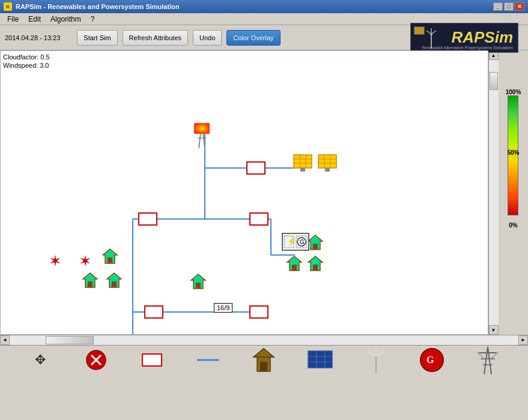 The height and width of the screenshot is (420, 528). Describe the element at coordinates (464, 38) in the screenshot. I see `logo-box: RAPSim Renewable Alternative Powersystem…` at that location.